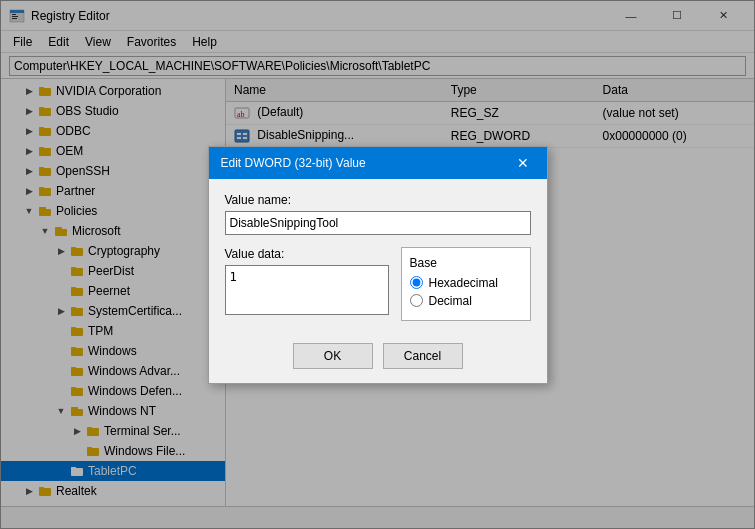 The height and width of the screenshot is (529, 755). Describe the element at coordinates (523, 163) in the screenshot. I see `dialog-close-button: ✕` at that location.